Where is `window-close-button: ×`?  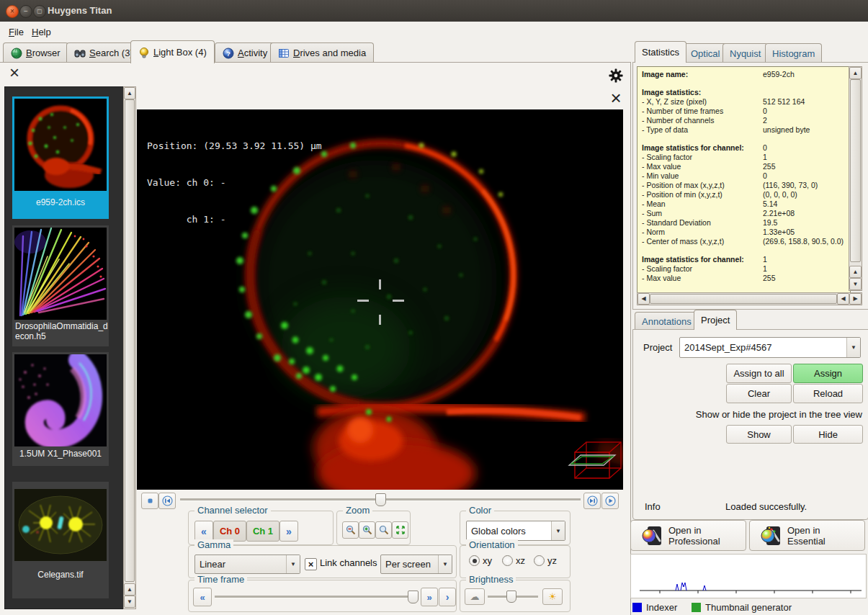 window-close-button: × is located at coordinates (12, 12).